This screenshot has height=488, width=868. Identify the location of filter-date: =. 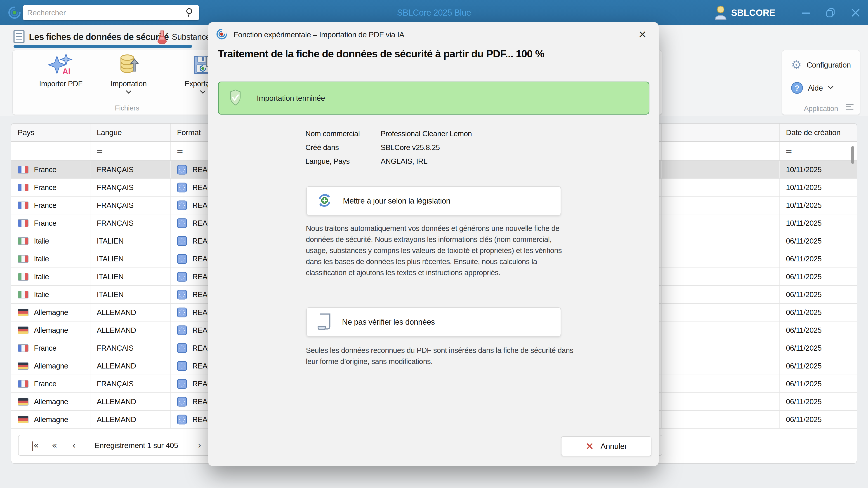
(814, 151).